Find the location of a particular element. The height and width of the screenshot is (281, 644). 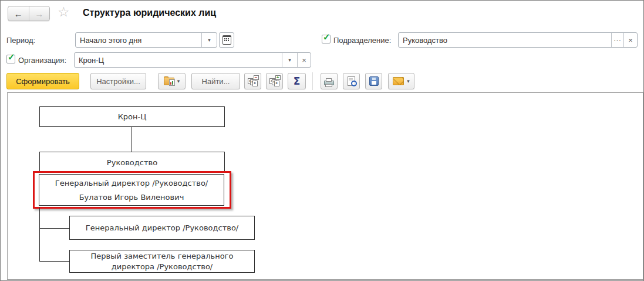

plus-icon: + is located at coordinates (278, 78).